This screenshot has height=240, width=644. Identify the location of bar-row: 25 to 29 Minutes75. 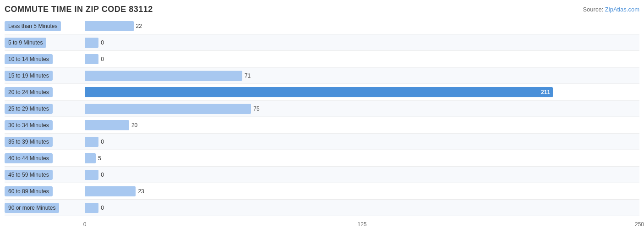
(322, 109).